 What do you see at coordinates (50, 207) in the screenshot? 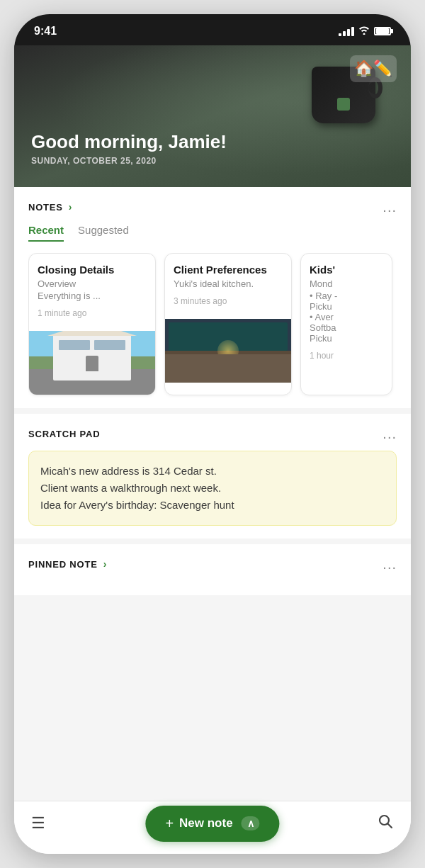
I see `notes-title-row: NOTES ›` at bounding box center [50, 207].